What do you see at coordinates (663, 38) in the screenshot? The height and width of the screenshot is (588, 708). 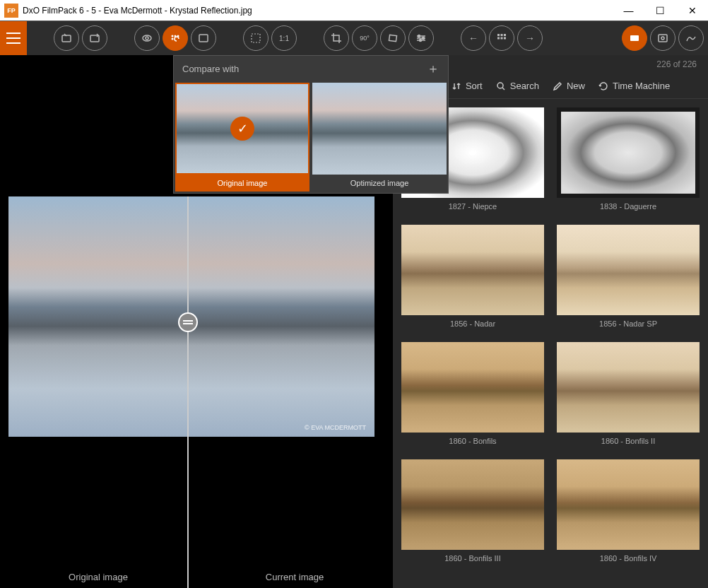 I see `snapshot-button` at bounding box center [663, 38].